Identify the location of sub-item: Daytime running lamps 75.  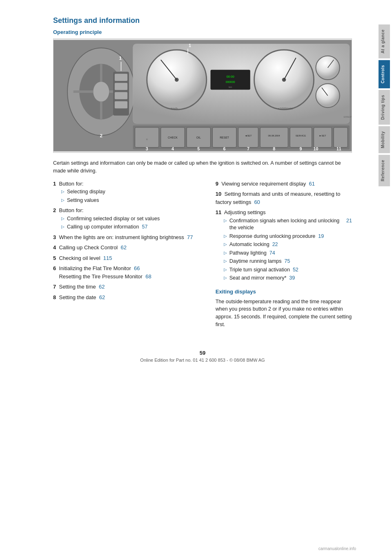
(288, 262).